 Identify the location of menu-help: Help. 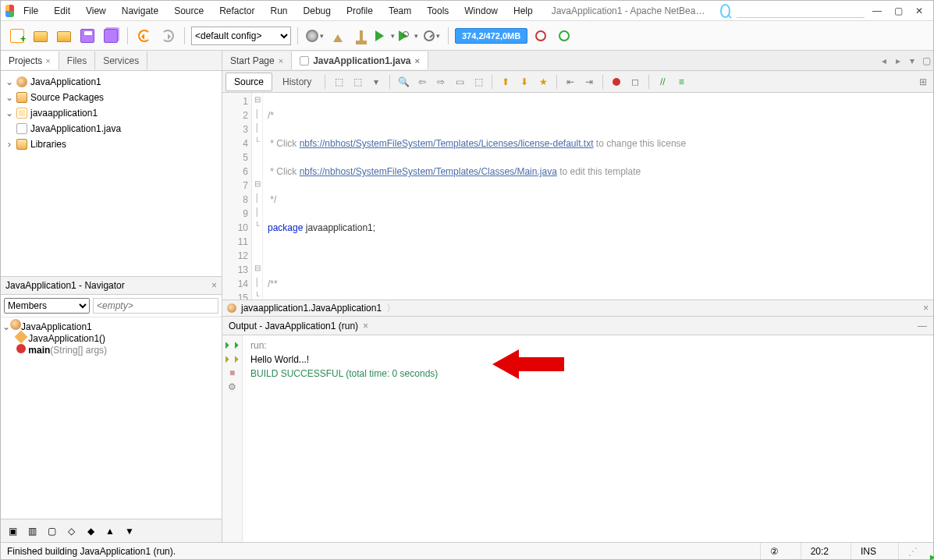
(523, 11).